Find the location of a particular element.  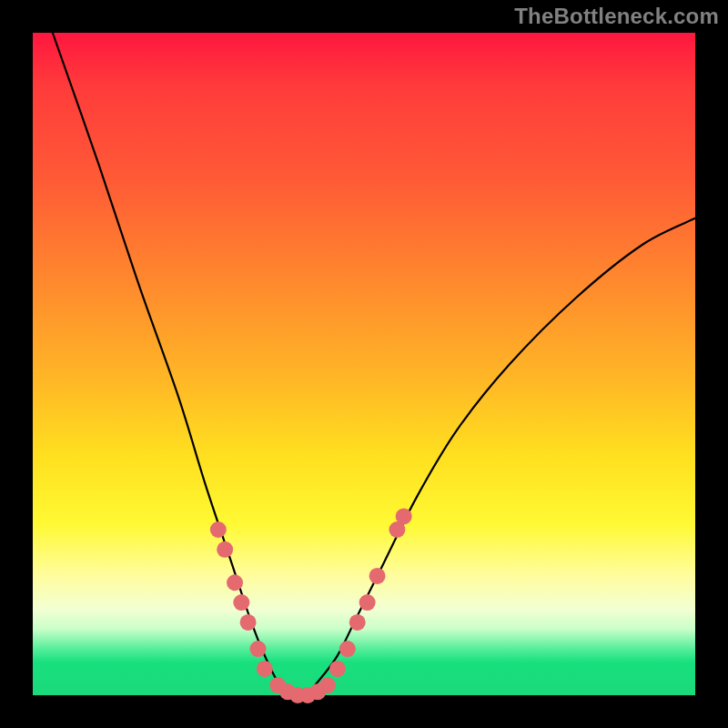

watermark-text: TheBottleneck.com is located at coordinates (617, 16).